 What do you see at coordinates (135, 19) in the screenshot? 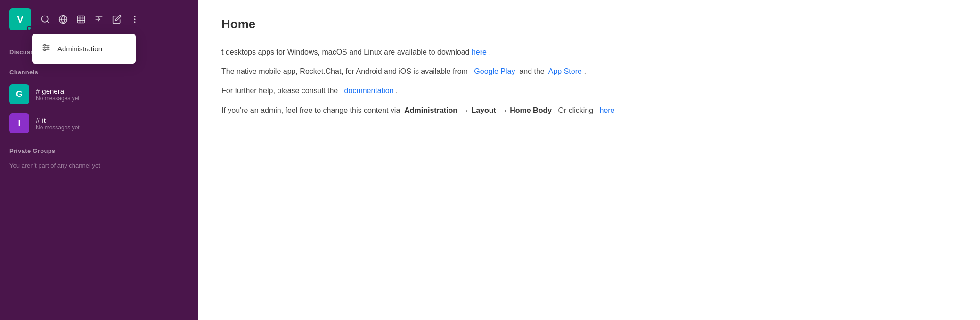
I see `more-icon` at bounding box center [135, 19].